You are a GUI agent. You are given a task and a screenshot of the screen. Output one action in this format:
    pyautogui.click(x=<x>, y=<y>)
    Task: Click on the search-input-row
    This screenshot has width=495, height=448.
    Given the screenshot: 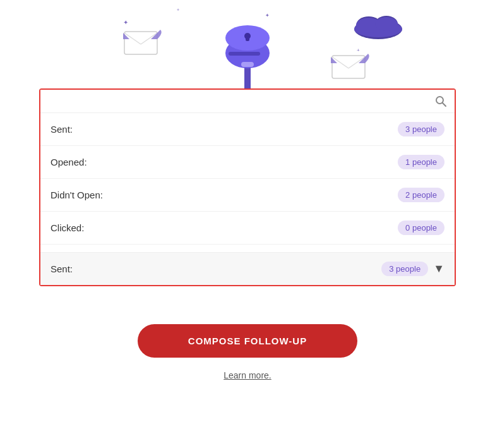 What is the action you would take?
    pyautogui.click(x=248, y=101)
    